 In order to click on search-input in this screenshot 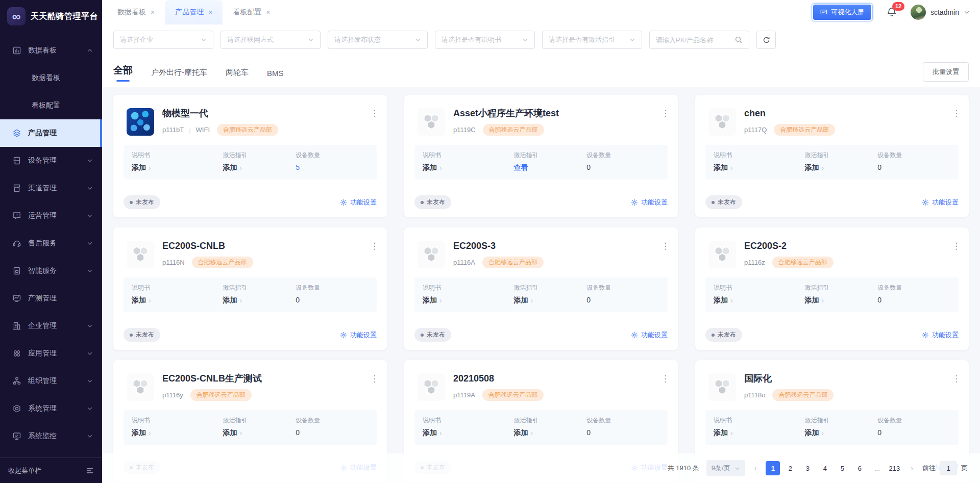, I will do `click(693, 40)`.